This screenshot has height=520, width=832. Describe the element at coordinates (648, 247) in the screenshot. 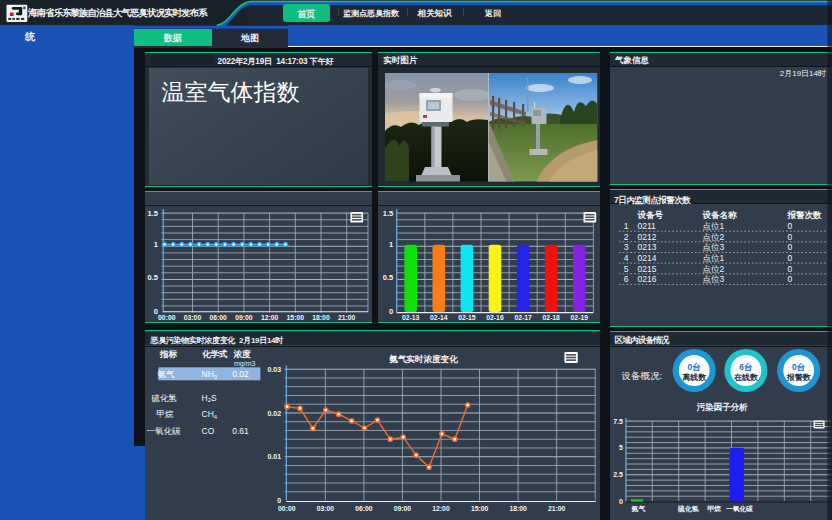

I see `svg-text: 0213` at that location.